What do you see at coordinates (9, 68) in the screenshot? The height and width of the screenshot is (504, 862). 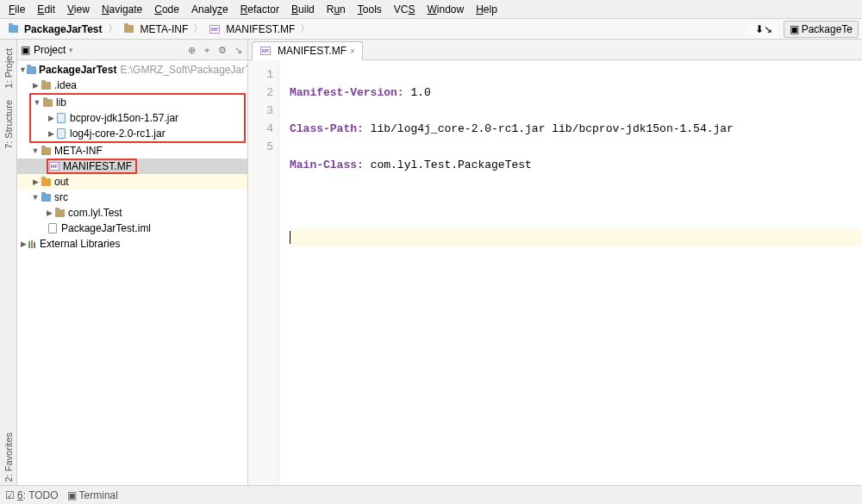 I see `vtab-project: 1: Project` at bounding box center [9, 68].